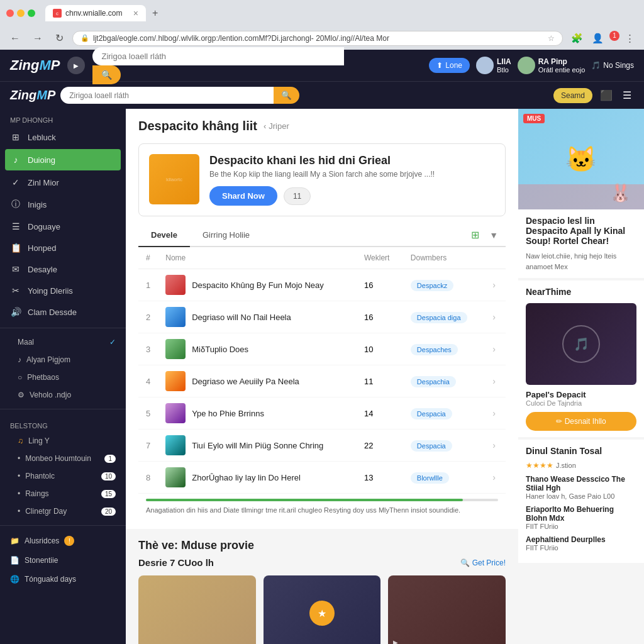 Image resolution: width=644 pixels, height=644 pixels. I want to click on secondary-search-input, so click(167, 96).